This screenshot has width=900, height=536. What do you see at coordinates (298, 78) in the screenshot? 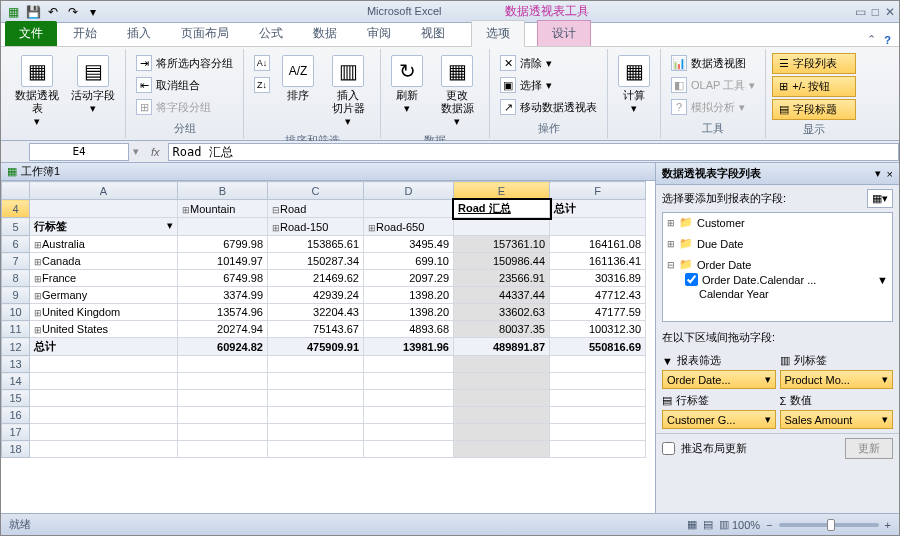
I see `sort-button: A/Z排序` at bounding box center [298, 78].